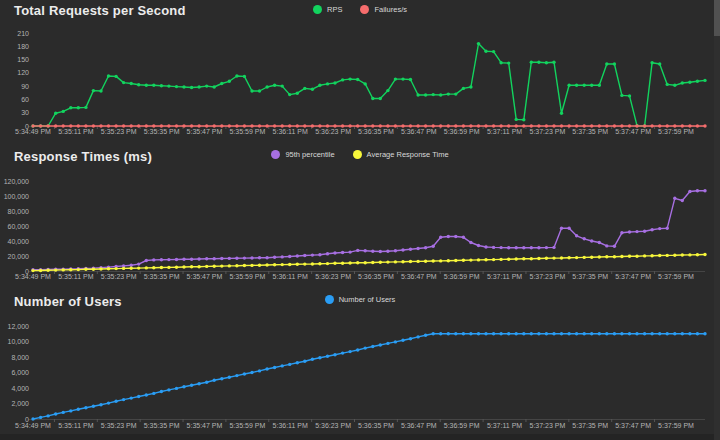 This screenshot has width=720, height=440. I want to click on svg-text: 8,000, so click(20, 358).